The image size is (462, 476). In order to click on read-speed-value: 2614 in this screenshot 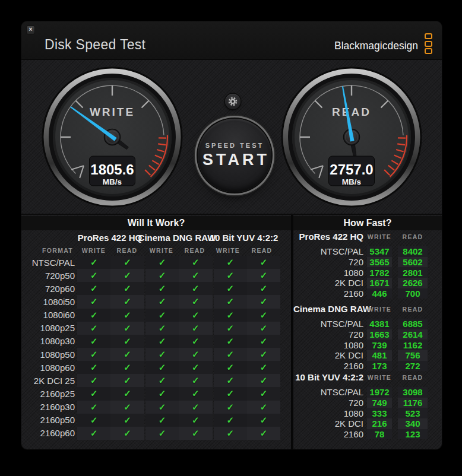, I will do `click(413, 335)`.